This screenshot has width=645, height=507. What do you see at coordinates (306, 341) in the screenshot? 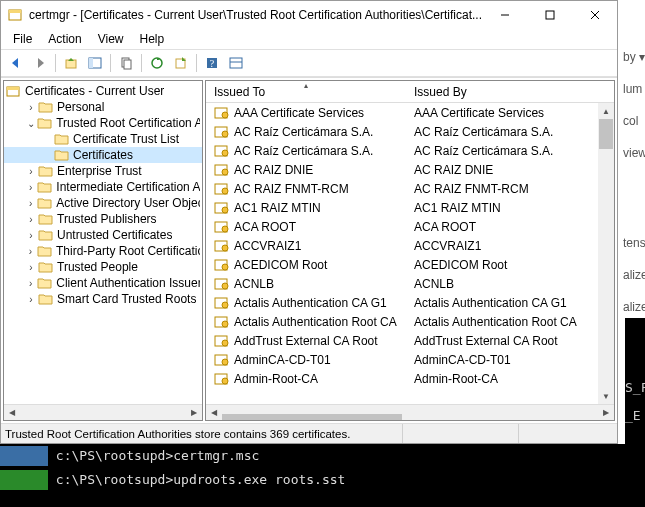
I see `cell-issued-to: AddTrust External CA Root` at bounding box center [306, 341].